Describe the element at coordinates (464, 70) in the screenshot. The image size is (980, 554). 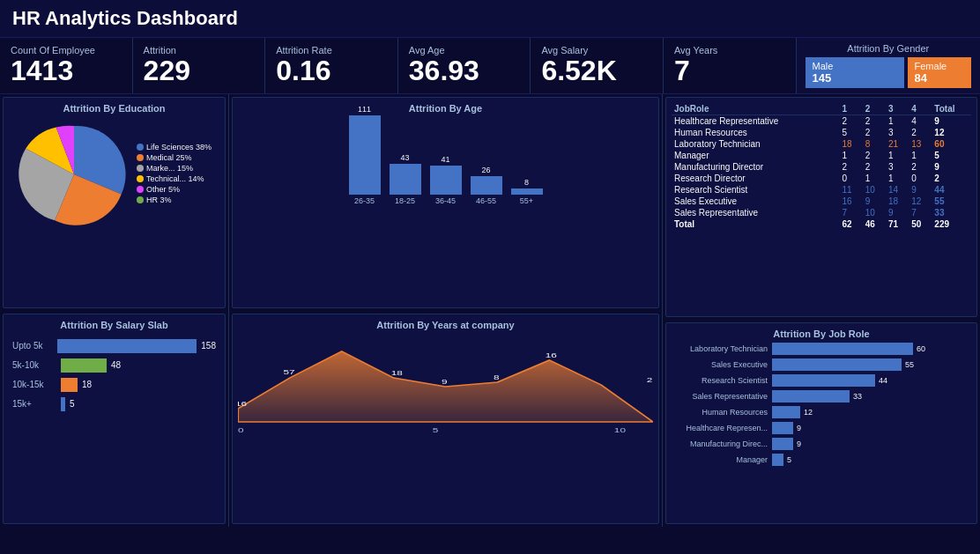
I see `kpi-value-3: 36.93` at that location.